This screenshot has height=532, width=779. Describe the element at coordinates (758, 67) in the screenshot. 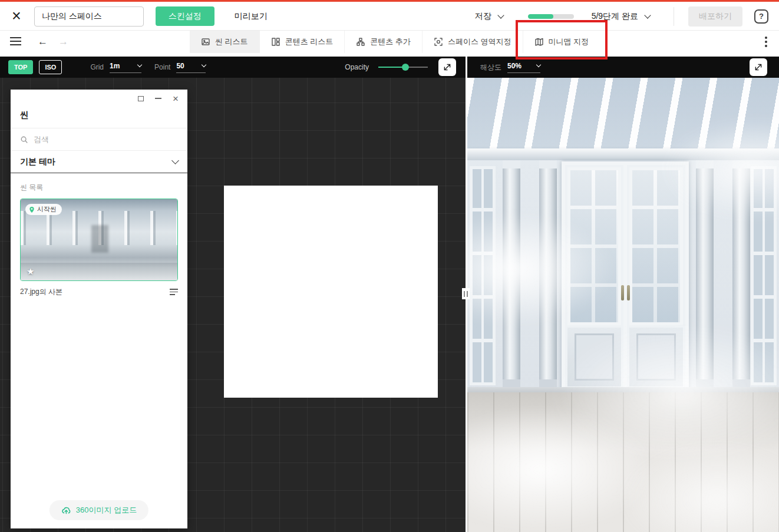

I see `preview-expand-button` at that location.